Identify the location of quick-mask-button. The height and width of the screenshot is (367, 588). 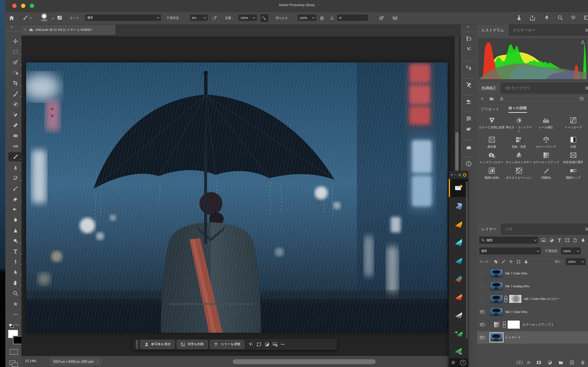
(14, 352).